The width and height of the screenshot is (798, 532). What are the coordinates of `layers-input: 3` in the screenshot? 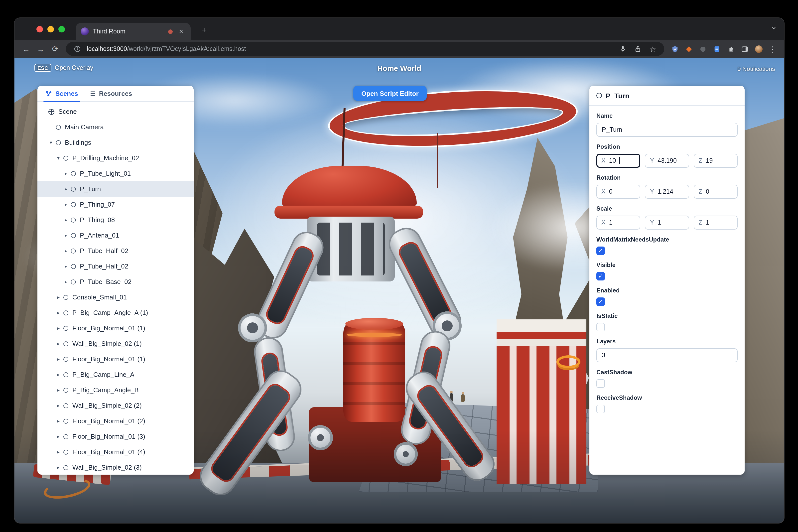 It's located at (667, 356).